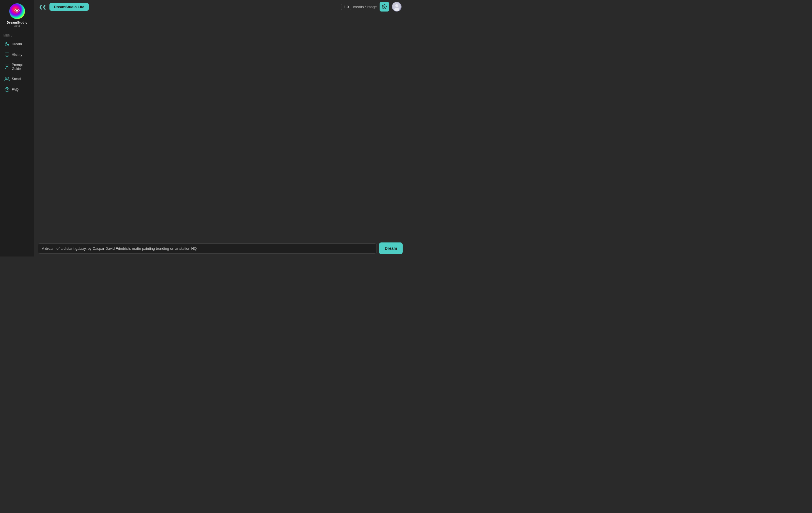 Image resolution: width=812 pixels, height=513 pixels. What do you see at coordinates (220, 7) in the screenshot?
I see `topbar: ❮❮ DreamStudio Lite 1.0 credits / image` at bounding box center [220, 7].